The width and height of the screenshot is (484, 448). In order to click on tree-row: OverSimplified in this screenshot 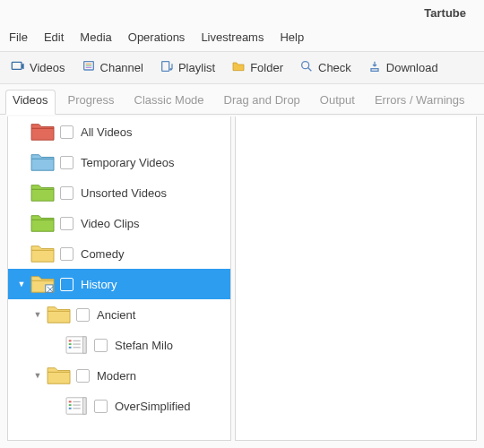, I will do `click(119, 406)`.